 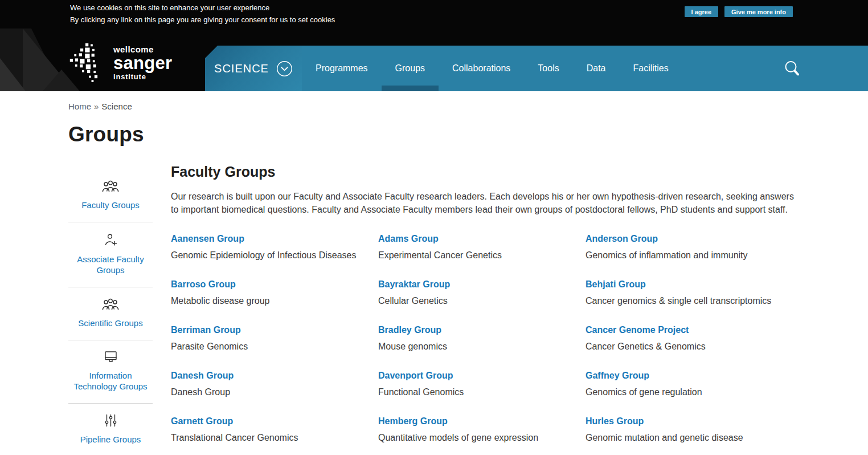 What do you see at coordinates (110, 358) in the screenshot?
I see `monitor-icon` at bounding box center [110, 358].